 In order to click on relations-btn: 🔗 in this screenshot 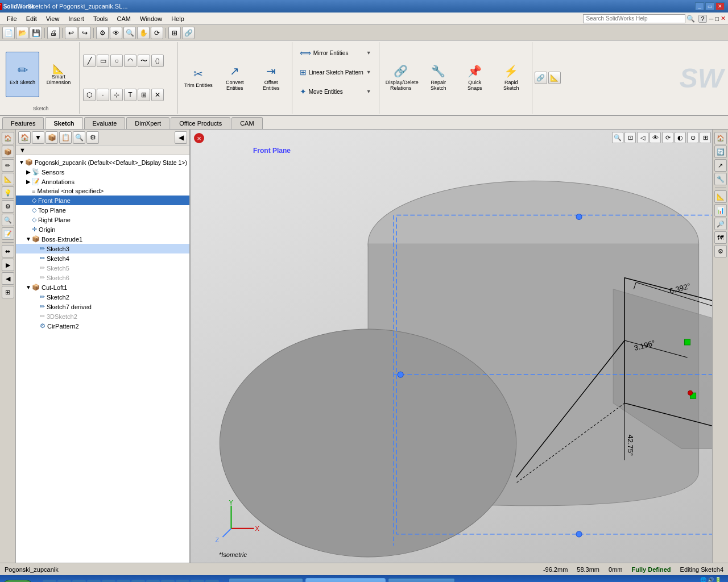, I will do `click(541, 78)`.